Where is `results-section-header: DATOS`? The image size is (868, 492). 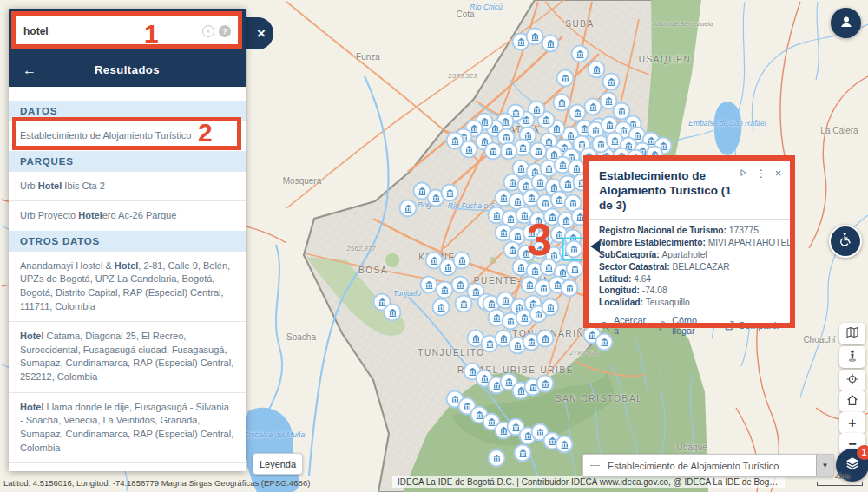
results-section-header: DATOS is located at coordinates (127, 111).